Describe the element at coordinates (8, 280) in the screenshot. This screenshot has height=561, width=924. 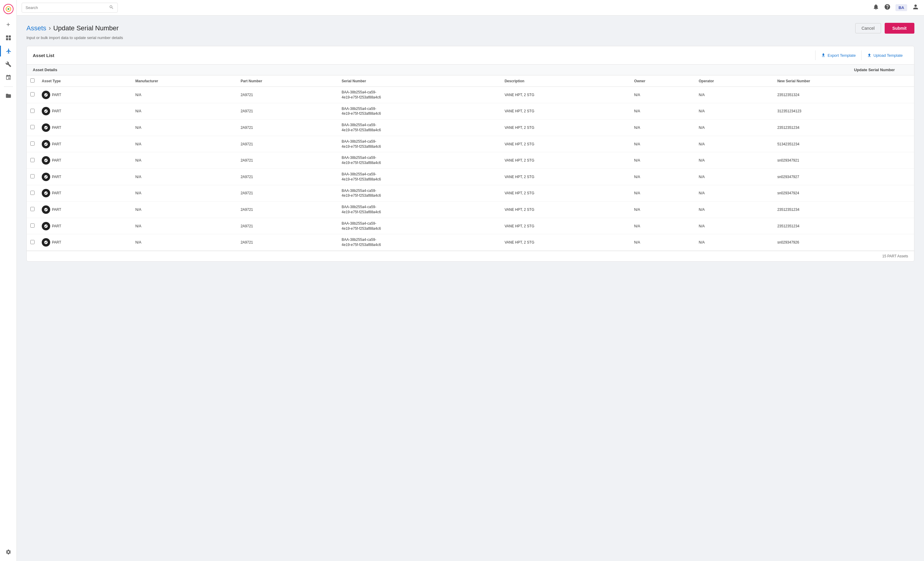
I see `sidebar: +` at that location.